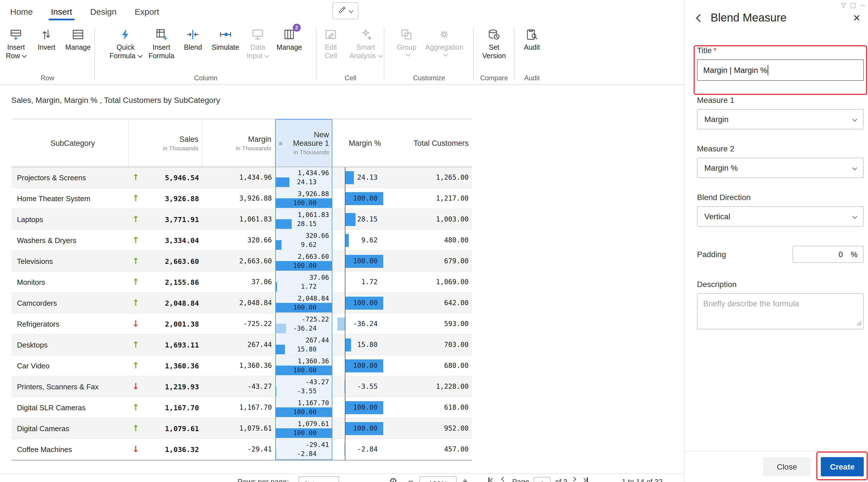 Image resolution: width=868 pixels, height=482 pixels. Describe the element at coordinates (304, 303) in the screenshot. I see `new-measure-cell: 2,048.84100.00` at that location.